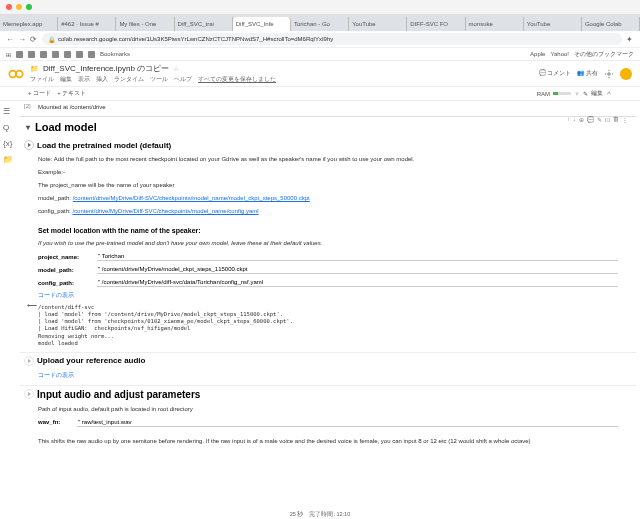 This screenshot has height=519, width=640. What do you see at coordinates (129, 80) in the screenshot?
I see `menu-item: ランタイム` at bounding box center [129, 80].